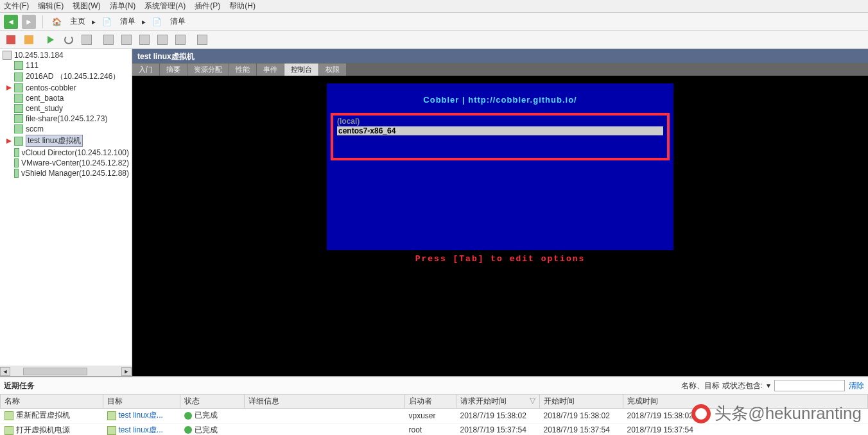 The image size is (868, 435). What do you see at coordinates (51, 88) in the screenshot?
I see `tree-item-label: centos-cobbler` at bounding box center [51, 88].